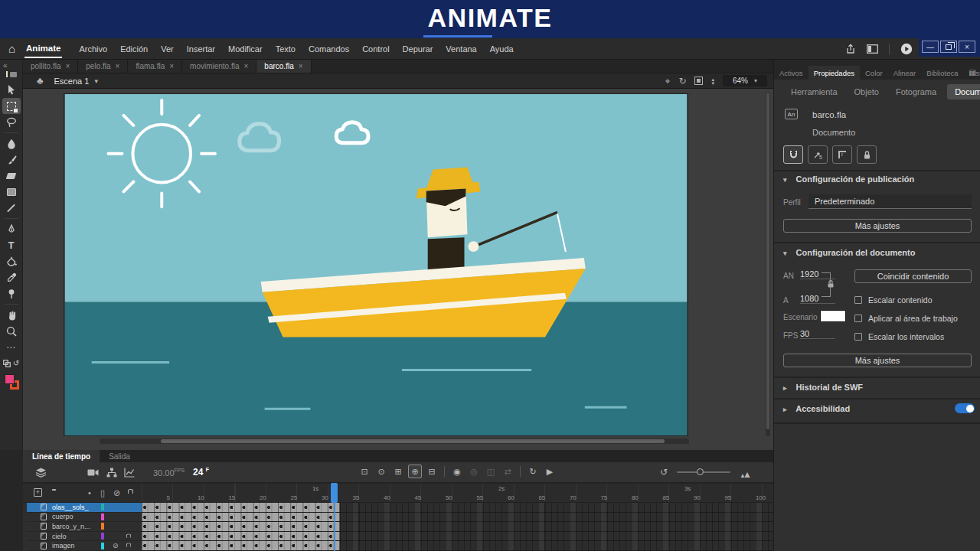 The image size is (980, 551). What do you see at coordinates (11, 176) in the screenshot?
I see `eraser-tool` at bounding box center [11, 176].